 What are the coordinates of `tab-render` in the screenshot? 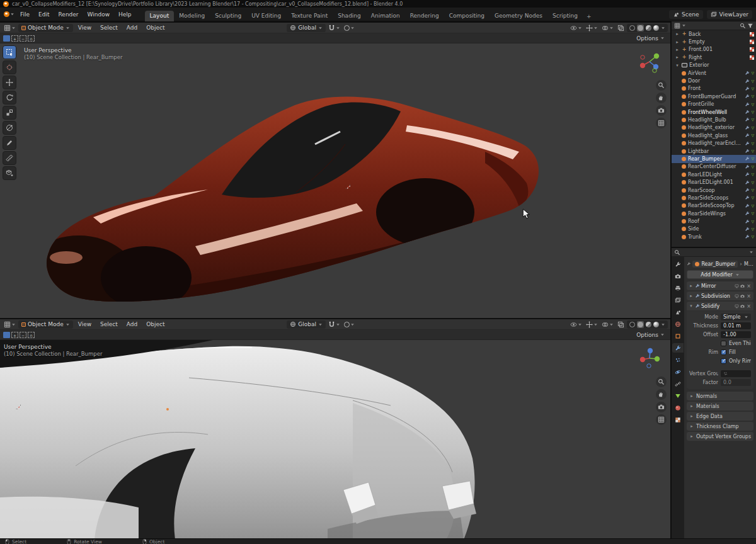 It's located at (678, 276).